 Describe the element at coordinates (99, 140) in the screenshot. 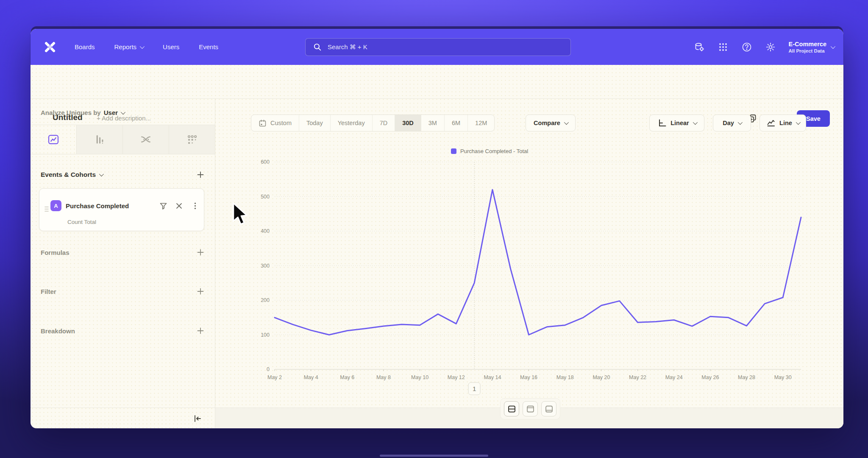

I see `tab-funnels` at that location.